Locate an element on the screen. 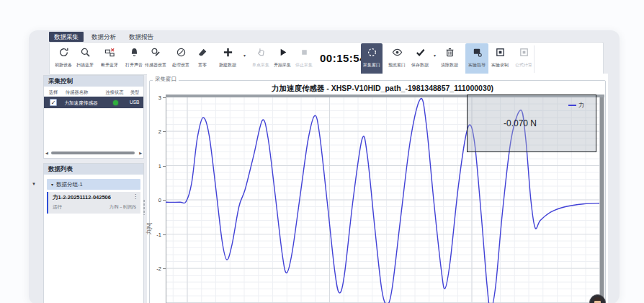  chart-title: 力加速度传感器 - XHSP-V10HID_path_-1981348857_1… is located at coordinates (383, 89).